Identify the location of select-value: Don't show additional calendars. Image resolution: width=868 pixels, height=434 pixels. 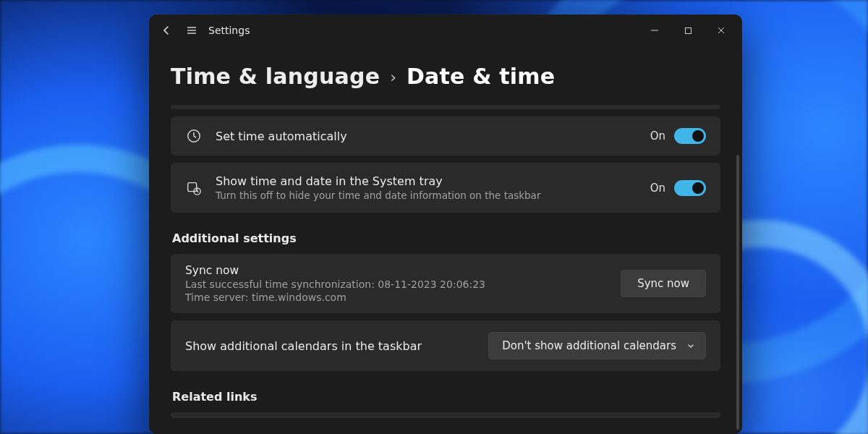
(589, 346).